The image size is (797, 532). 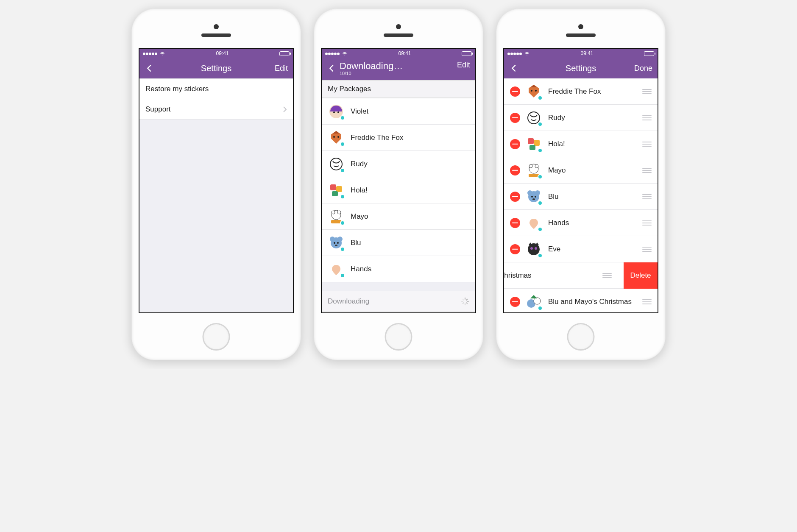 I want to click on delete-button: Delete, so click(x=641, y=276).